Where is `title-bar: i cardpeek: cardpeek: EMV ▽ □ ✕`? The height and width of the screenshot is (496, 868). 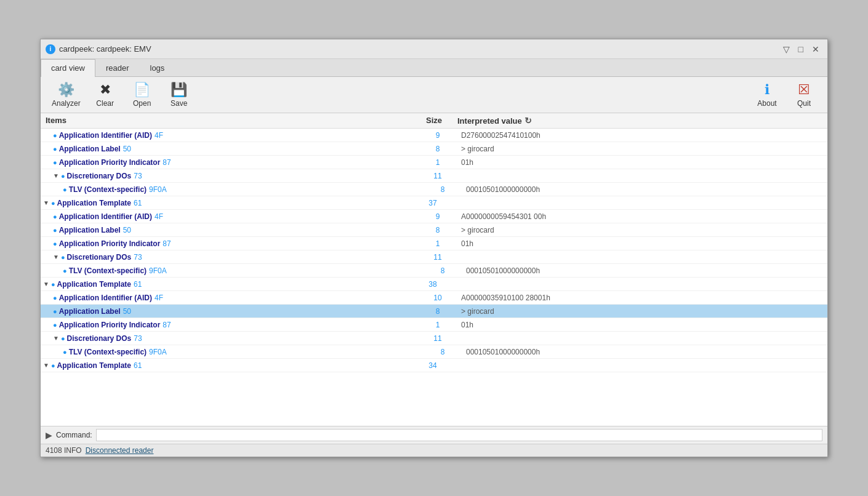 title-bar: i cardpeek: cardpeek: EMV ▽ □ ✕ is located at coordinates (434, 49).